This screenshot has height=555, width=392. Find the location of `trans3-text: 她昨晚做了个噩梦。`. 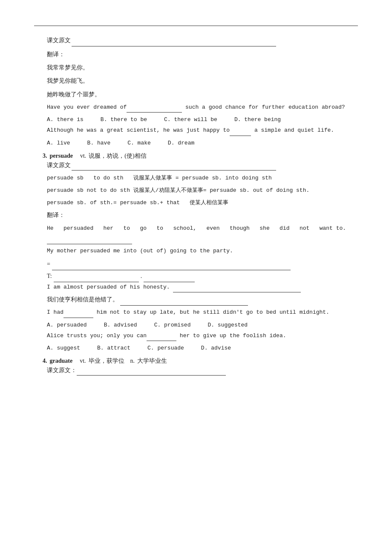

trans3-text: 她昨晚做了个噩梦。 is located at coordinates (74, 95).